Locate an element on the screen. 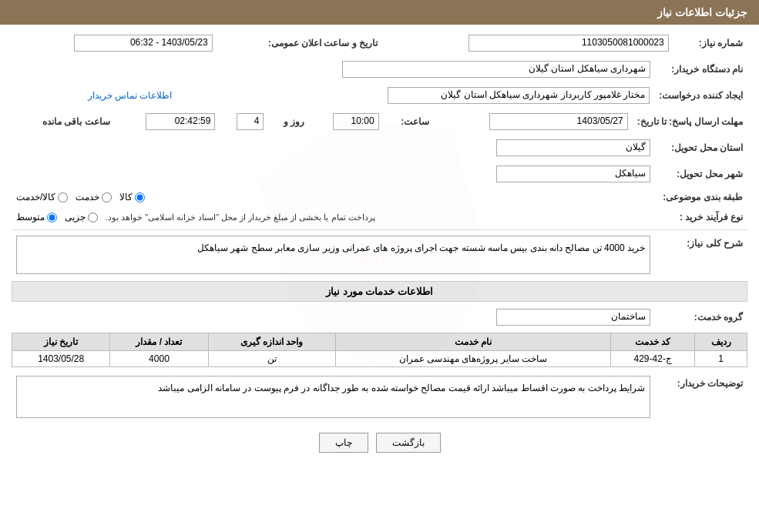 The image size is (759, 532). col-header-service-name: نام خدمت is located at coordinates (473, 342).